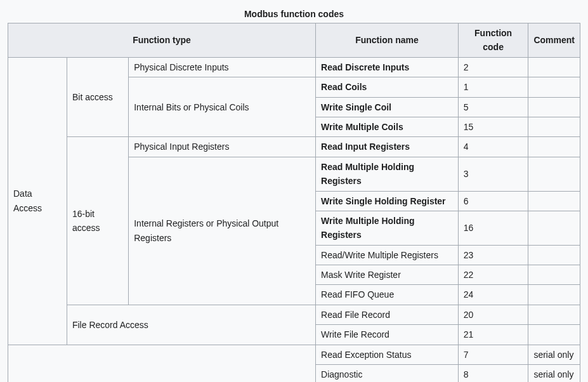  I want to click on cell-function-code: 16, so click(493, 228).